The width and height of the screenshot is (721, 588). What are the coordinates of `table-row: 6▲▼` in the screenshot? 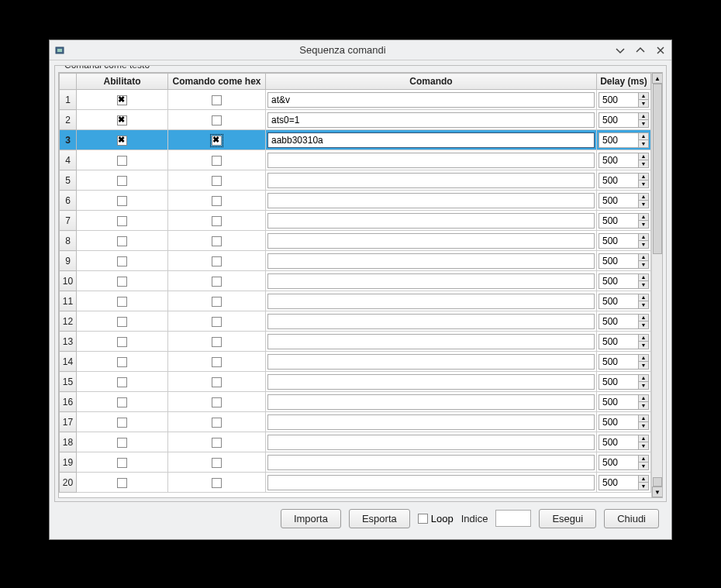 It's located at (355, 201).